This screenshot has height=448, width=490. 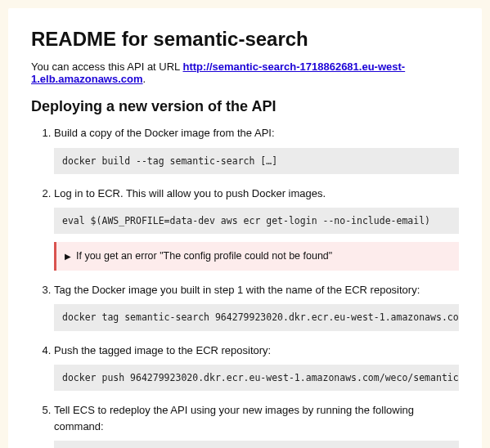 I want to click on code-block: eval $(AWS_PROFILE=data-dev aws ecr get-…, so click(x=257, y=221).